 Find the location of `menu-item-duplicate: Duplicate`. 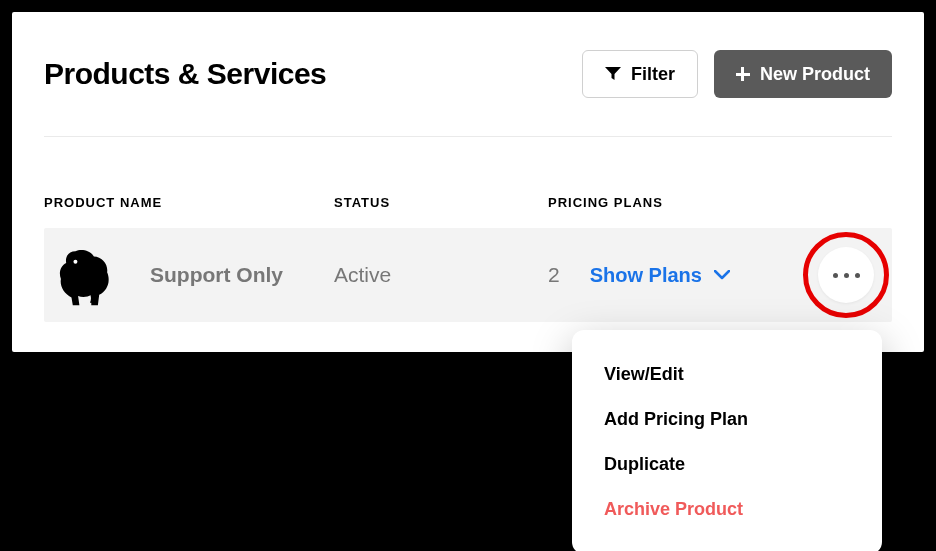

menu-item-duplicate: Duplicate is located at coordinates (727, 464).